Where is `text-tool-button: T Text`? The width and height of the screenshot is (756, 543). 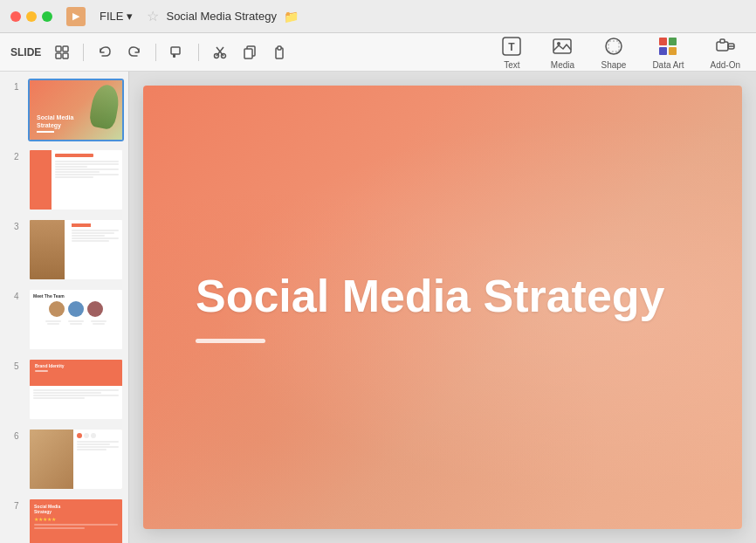
text-tool-button: T Text is located at coordinates (512, 52).